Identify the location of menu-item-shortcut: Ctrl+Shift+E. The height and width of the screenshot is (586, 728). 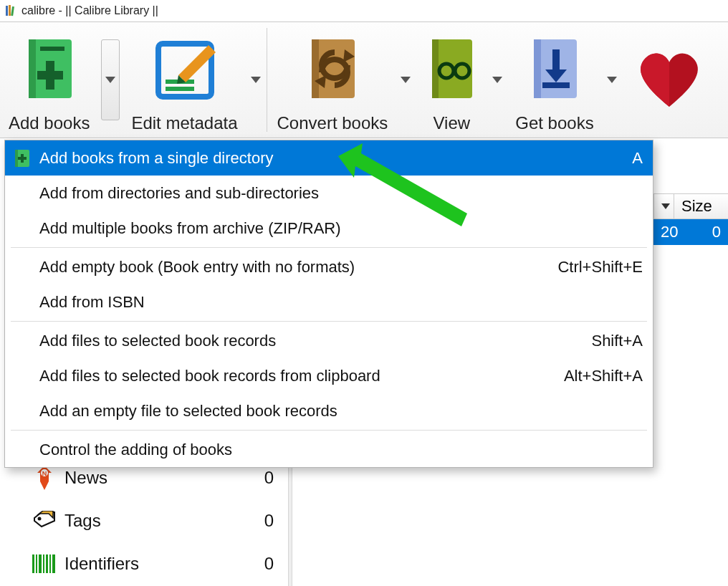
(592, 267).